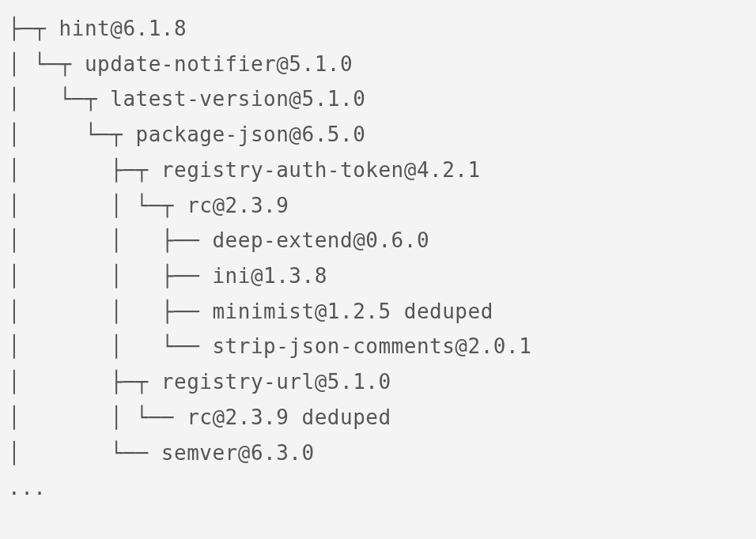  I want to click on tree-line: │ └─┬ package-json@6.5.0, so click(187, 134).